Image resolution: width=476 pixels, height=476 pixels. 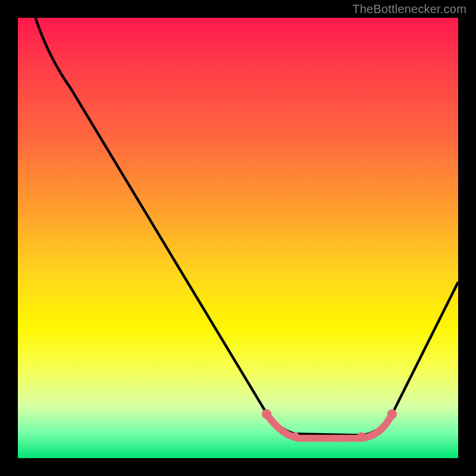 I want to click on highlight-dot-left, so click(x=267, y=414).